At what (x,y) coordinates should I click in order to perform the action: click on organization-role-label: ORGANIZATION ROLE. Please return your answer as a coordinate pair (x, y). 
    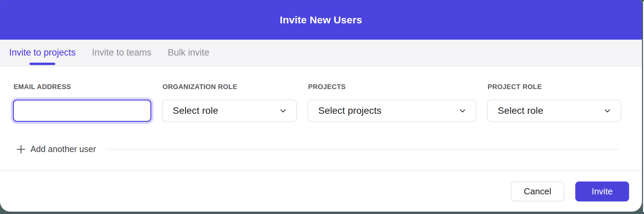
    Looking at the image, I should click on (230, 87).